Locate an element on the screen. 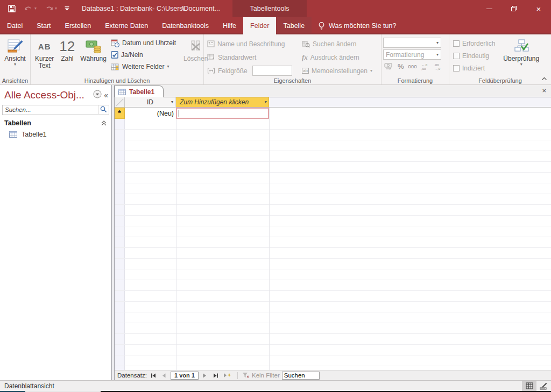 This screenshot has width=551, height=392. view-status-label: Datenblattansicht is located at coordinates (29, 386).